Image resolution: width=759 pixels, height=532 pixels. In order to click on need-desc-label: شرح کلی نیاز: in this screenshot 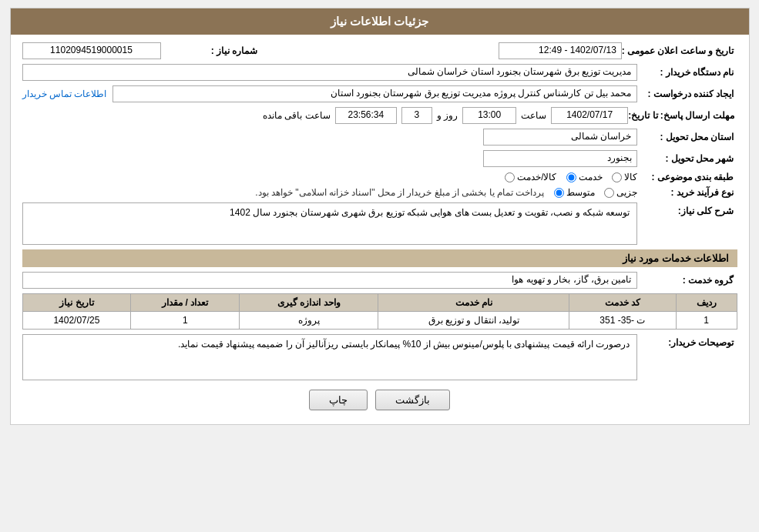, I will do `click(687, 209)`.